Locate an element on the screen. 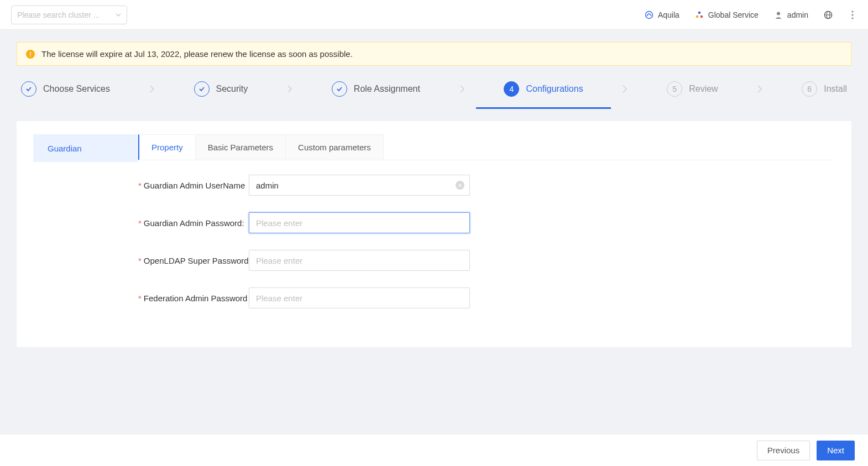 This screenshot has width=868, height=466. step-label: Install is located at coordinates (835, 89).